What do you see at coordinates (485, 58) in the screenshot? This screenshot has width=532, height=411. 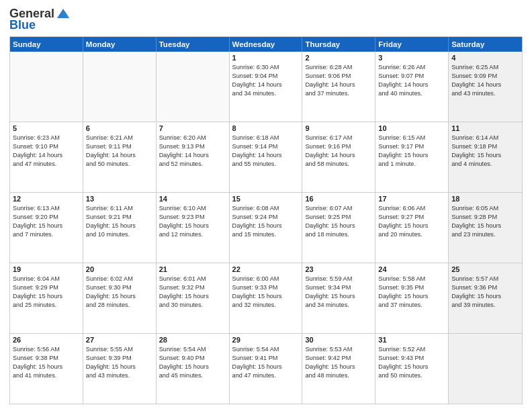 I see `day-number: 4` at bounding box center [485, 58].